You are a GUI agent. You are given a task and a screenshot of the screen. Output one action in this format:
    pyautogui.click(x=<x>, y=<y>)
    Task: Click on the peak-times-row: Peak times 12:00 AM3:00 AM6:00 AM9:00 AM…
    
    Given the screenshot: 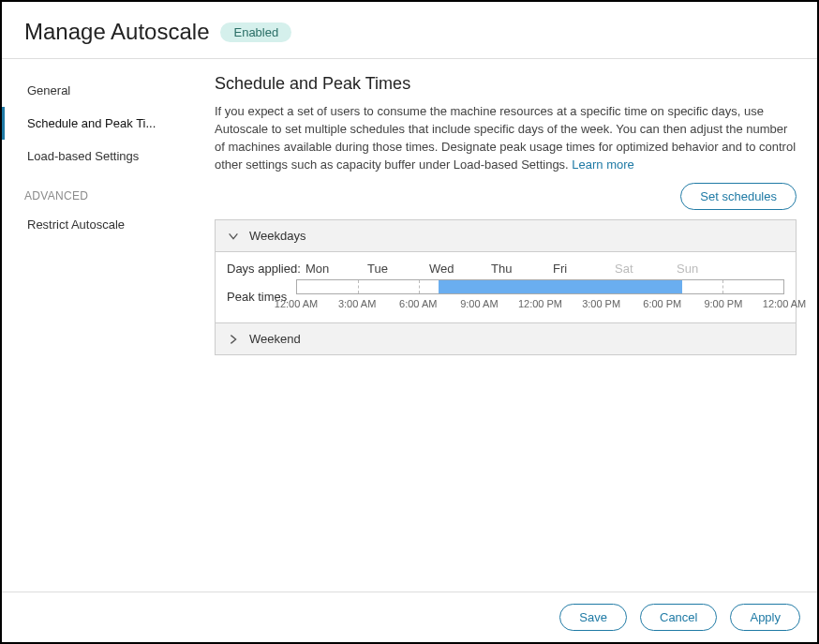 What is the action you would take?
    pyautogui.click(x=506, y=296)
    